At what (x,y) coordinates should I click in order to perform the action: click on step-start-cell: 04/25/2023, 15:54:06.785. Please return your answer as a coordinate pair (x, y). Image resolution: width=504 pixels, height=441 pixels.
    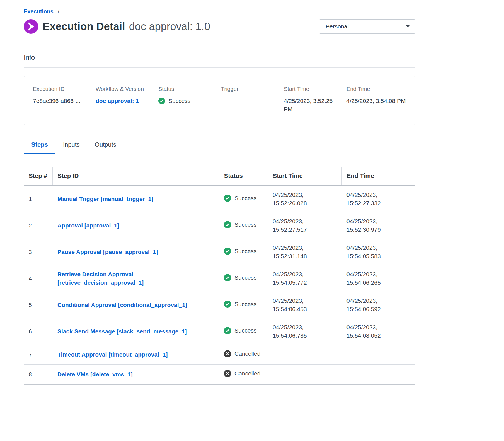
    Looking at the image, I should click on (304, 332).